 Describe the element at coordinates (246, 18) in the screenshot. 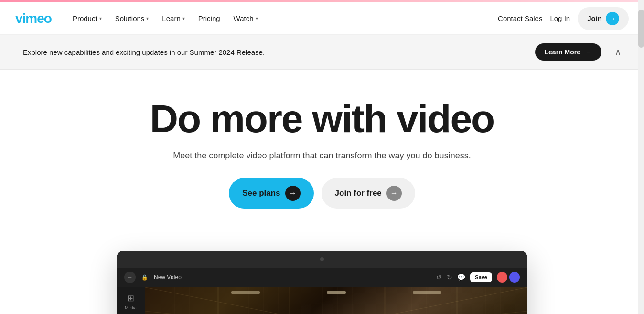

I see `nav-watch: Watch ▾` at that location.